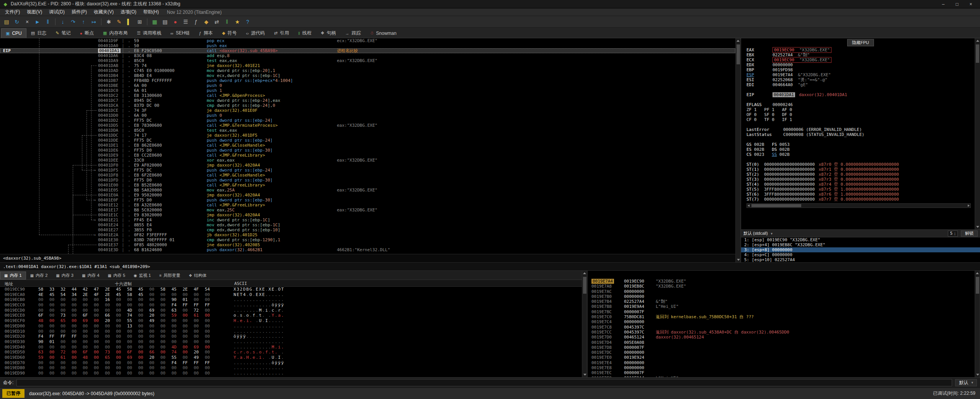 The height and width of the screenshot is (399, 980). I want to click on pencil-icon: ✎, so click(119, 22).